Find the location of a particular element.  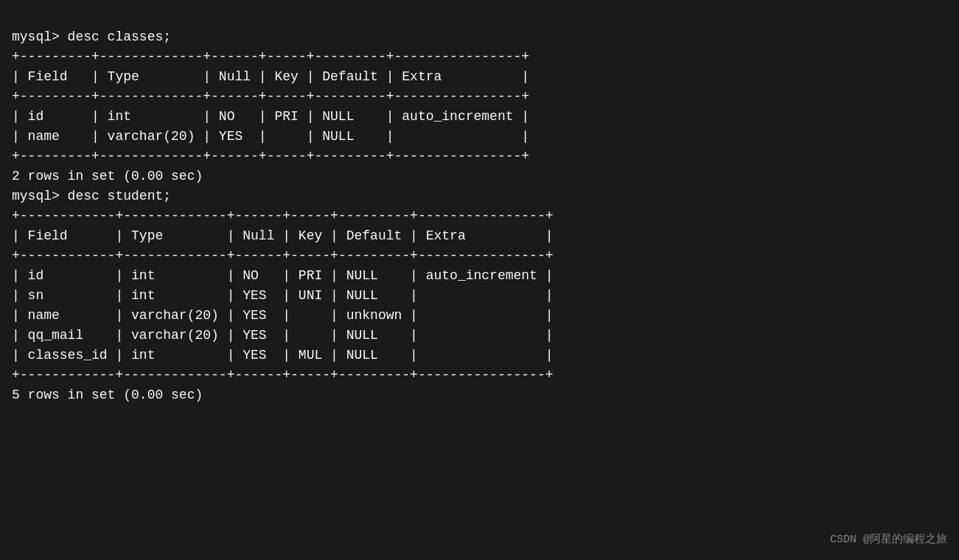

terminal-line-result: 5 rows in set (0.00 sec) is located at coordinates (479, 395).